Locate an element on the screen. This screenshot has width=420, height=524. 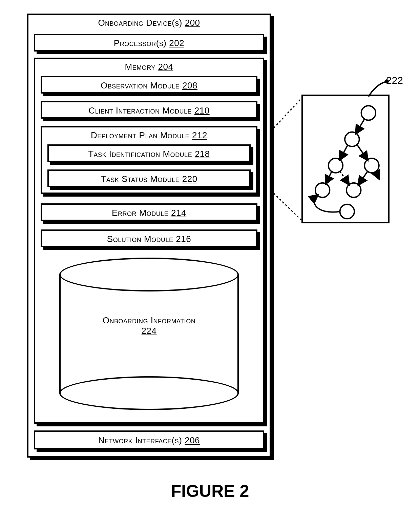
onboarding-device-num: 200 is located at coordinates (192, 23).